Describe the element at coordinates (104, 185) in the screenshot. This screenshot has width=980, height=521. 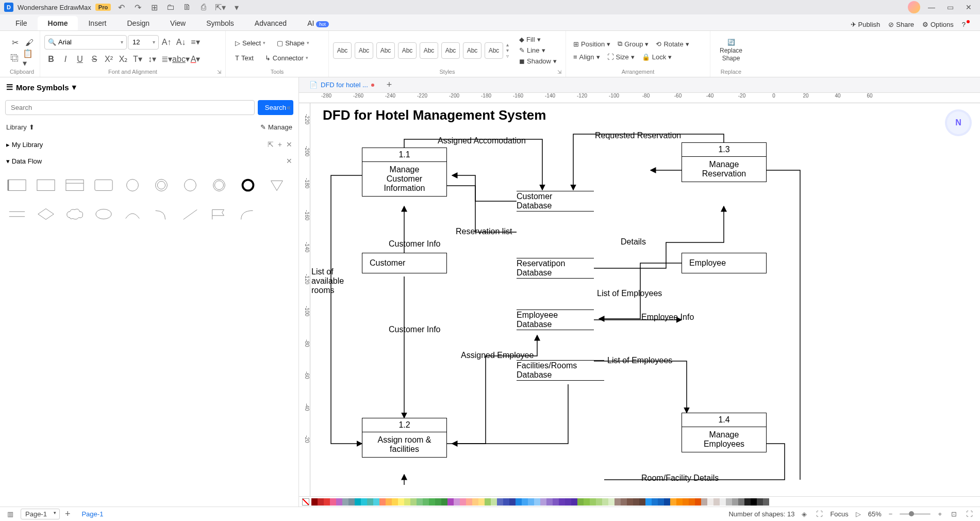
I see `shape-rect-rounded` at that location.